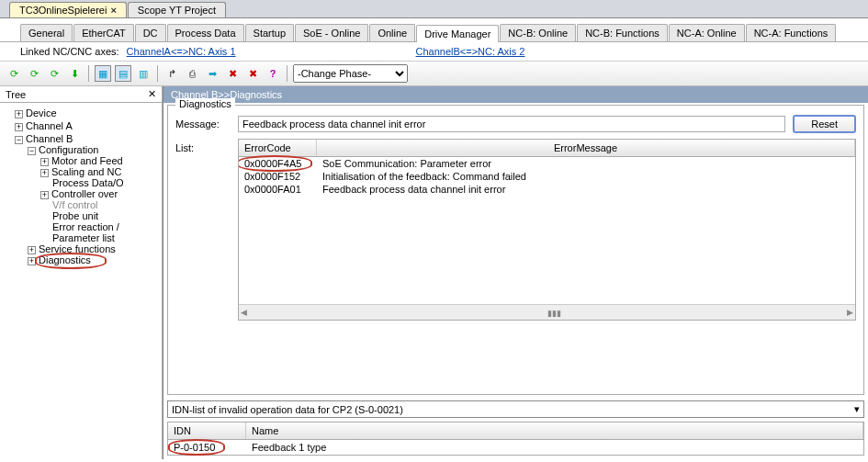 The height and width of the screenshot is (462, 868). Describe the element at coordinates (172, 73) in the screenshot. I see `tool-a-icon: ↱` at that location.